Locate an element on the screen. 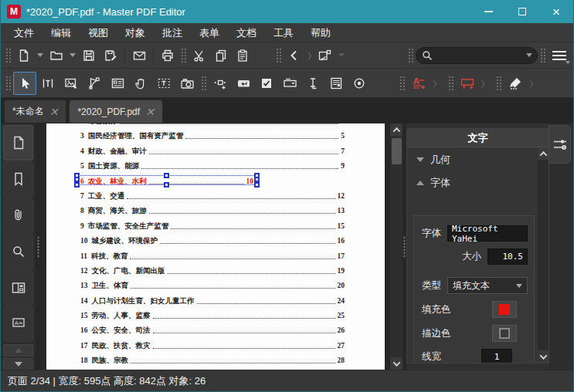 This screenshot has height=392, width=574. sidebar-scroll-down-button is located at coordinates (19, 364).